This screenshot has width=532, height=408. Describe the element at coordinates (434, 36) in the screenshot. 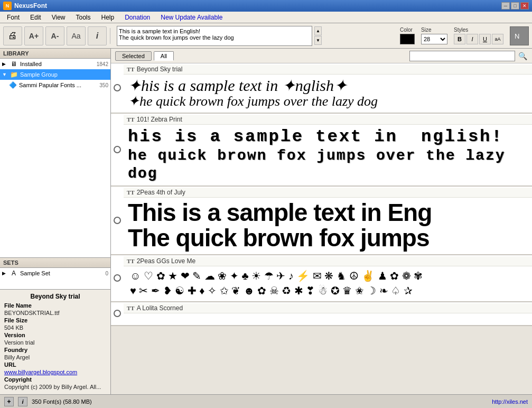

I see `size-section: Size 28 8101214 16182024 3236486072` at that location.